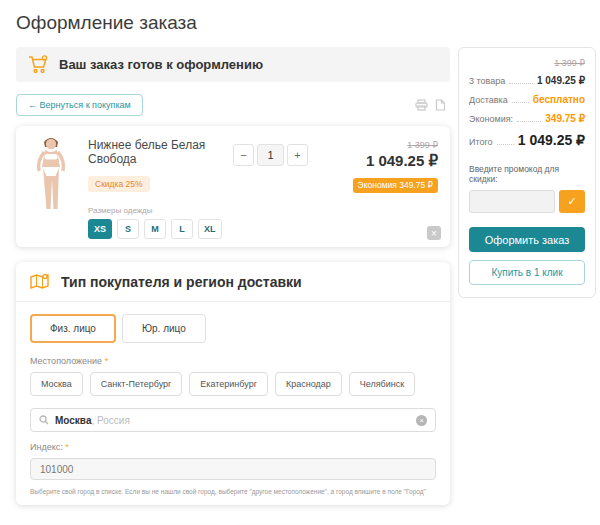 This screenshot has width=600, height=525. What do you see at coordinates (572, 201) in the screenshot?
I see `check-icon: ✓` at bounding box center [572, 201].